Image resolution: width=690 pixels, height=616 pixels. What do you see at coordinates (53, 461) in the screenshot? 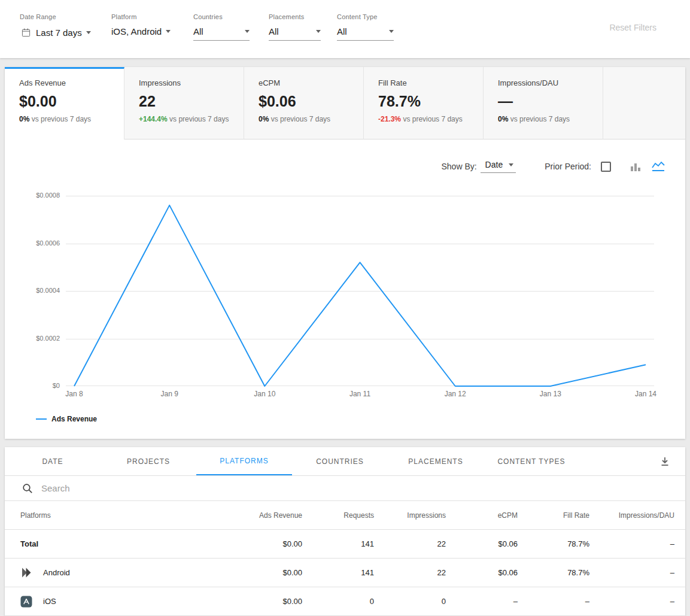
I see `tab-date: DATE` at bounding box center [53, 461].